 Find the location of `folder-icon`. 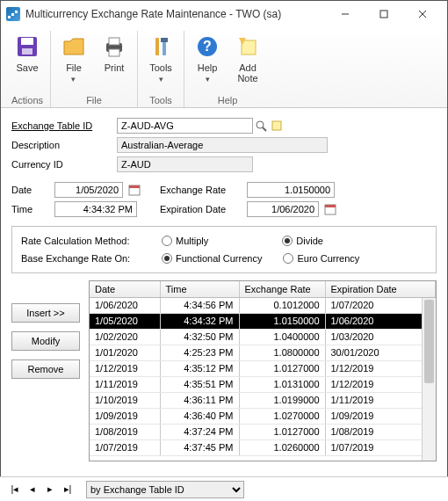

folder-icon is located at coordinates (74, 47).